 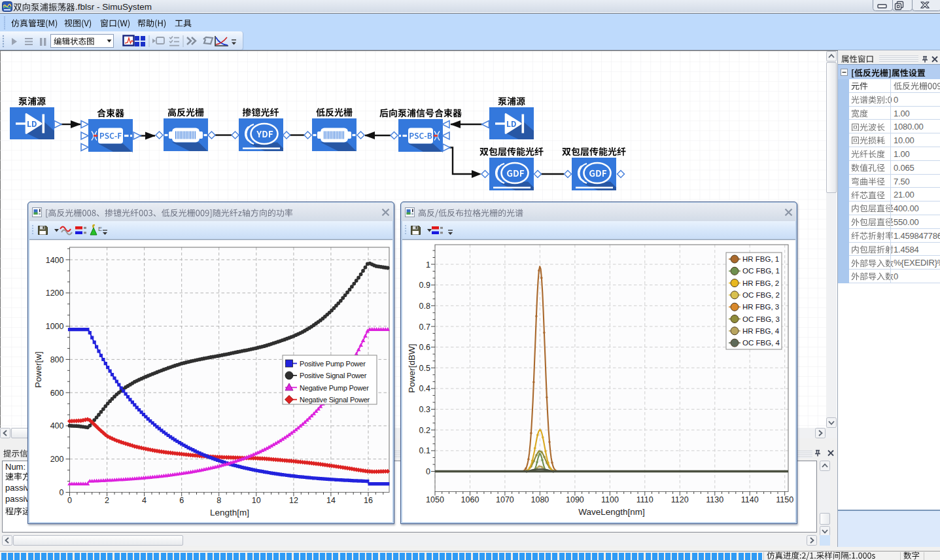 What do you see at coordinates (334, 388) in the screenshot?
I see `svg-text: Negative Pump Power` at bounding box center [334, 388].